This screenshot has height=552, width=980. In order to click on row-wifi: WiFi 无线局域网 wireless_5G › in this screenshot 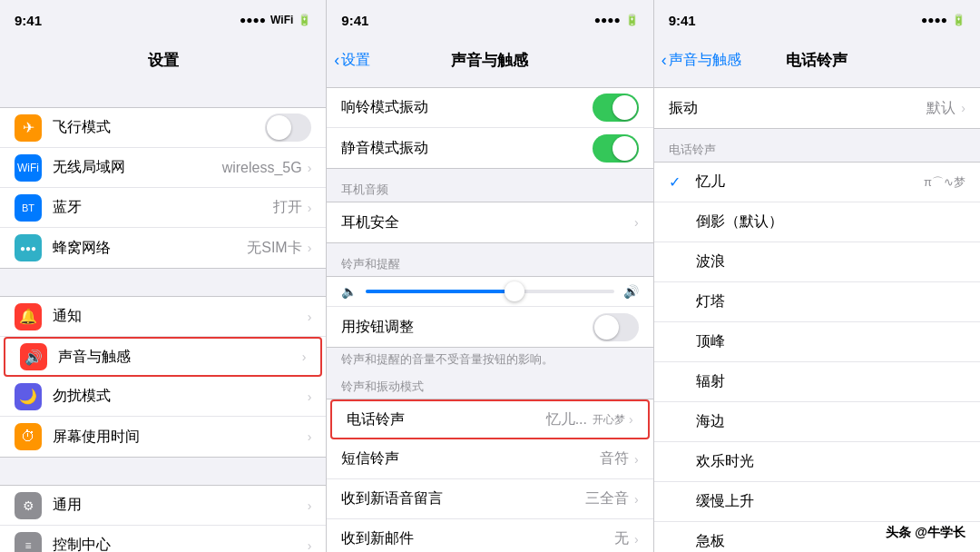, I will do `click(163, 168)`.